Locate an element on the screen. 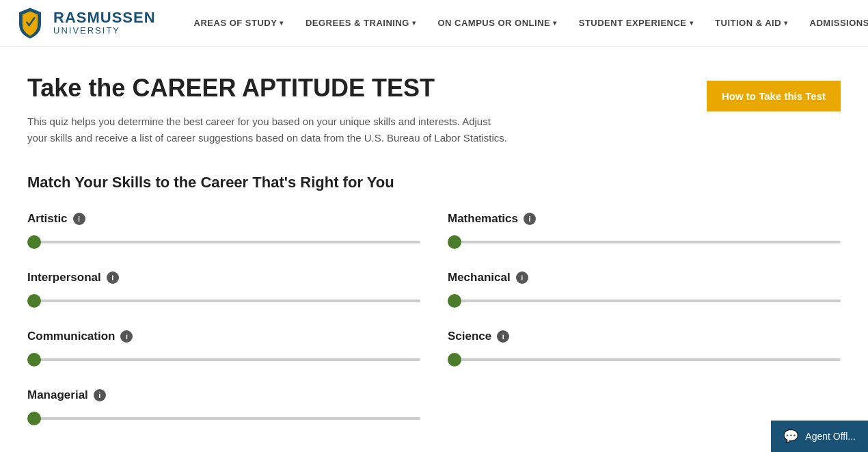  skill-science: Science i is located at coordinates (644, 347).